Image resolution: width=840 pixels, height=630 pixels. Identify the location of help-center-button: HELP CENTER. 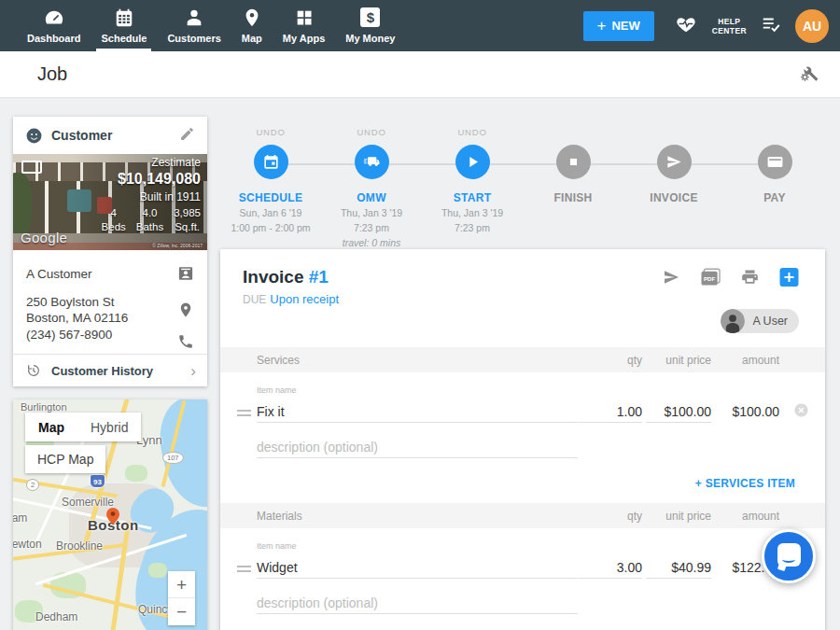
(730, 26).